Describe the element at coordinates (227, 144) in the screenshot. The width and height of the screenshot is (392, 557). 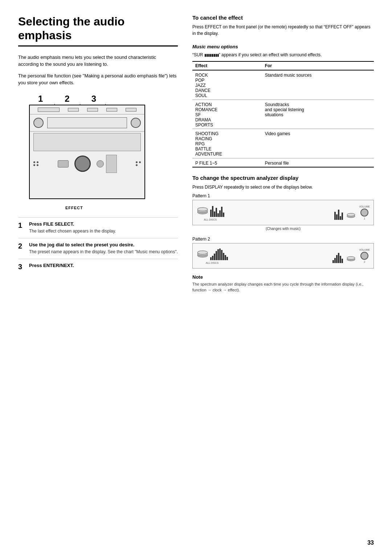
I see `effect-cell: SHOOTINGRACINGRPGBATTLEADVENTURE` at that location.